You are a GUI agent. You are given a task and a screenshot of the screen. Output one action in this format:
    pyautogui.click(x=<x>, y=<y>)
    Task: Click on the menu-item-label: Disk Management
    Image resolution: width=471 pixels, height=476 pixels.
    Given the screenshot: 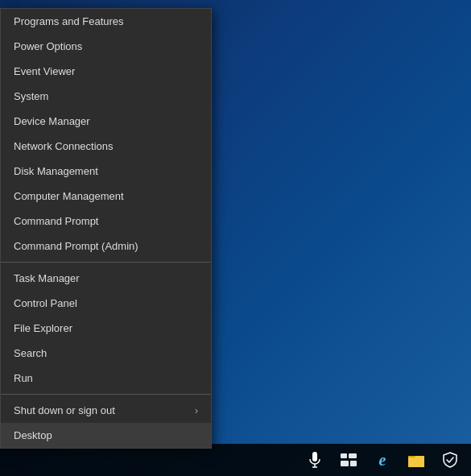 What is the action you would take?
    pyautogui.click(x=56, y=171)
    